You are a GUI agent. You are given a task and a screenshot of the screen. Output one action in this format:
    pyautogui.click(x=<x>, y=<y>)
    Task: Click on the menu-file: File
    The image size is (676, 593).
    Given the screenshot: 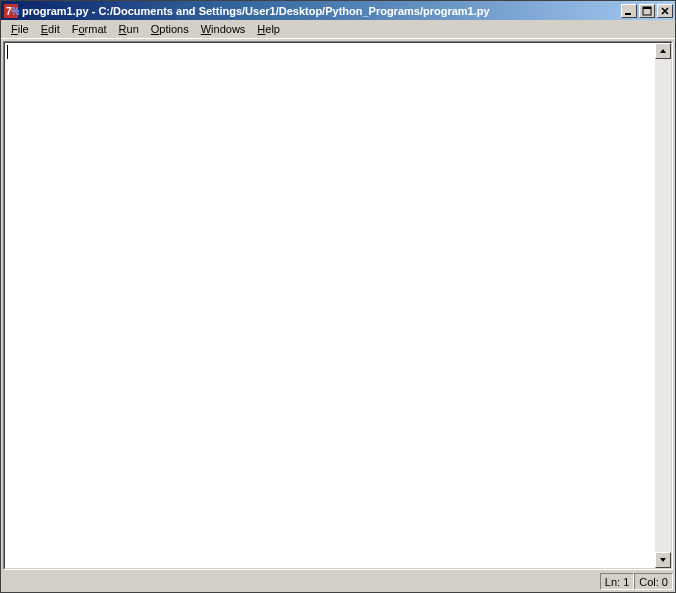 What is the action you would take?
    pyautogui.click(x=20, y=29)
    